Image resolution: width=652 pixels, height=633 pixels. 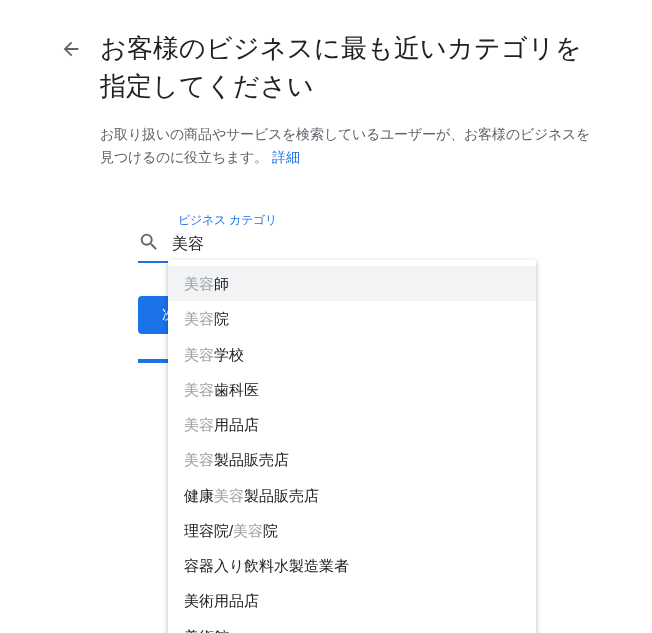 I want to click on suggestion-item: 美術用品店, so click(x=352, y=600).